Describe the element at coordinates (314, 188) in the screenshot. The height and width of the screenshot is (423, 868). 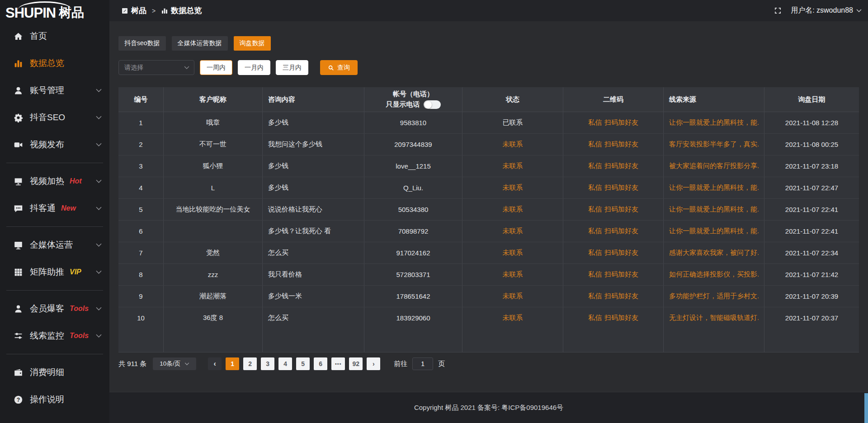
I see `cell-content: 多少钱` at that location.